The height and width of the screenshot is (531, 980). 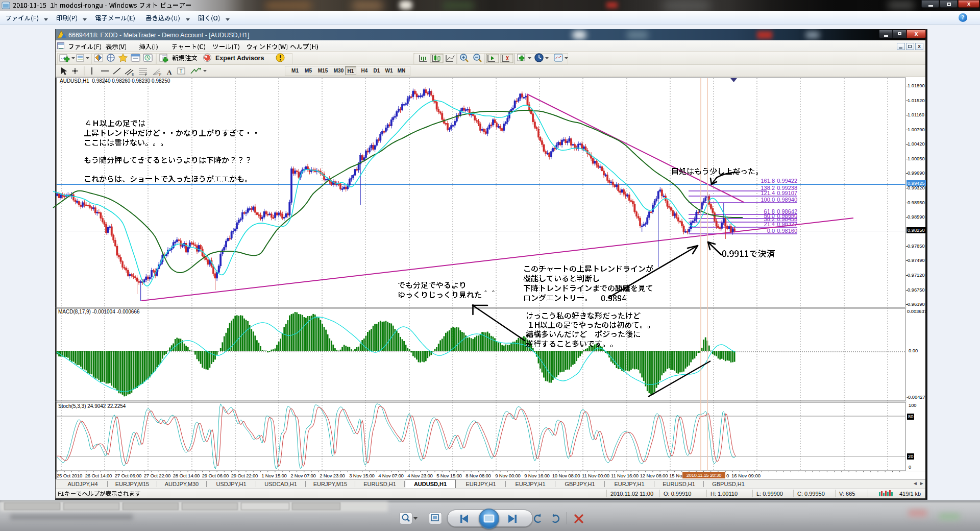 I want to click on svg-text: A, so click(x=169, y=73).